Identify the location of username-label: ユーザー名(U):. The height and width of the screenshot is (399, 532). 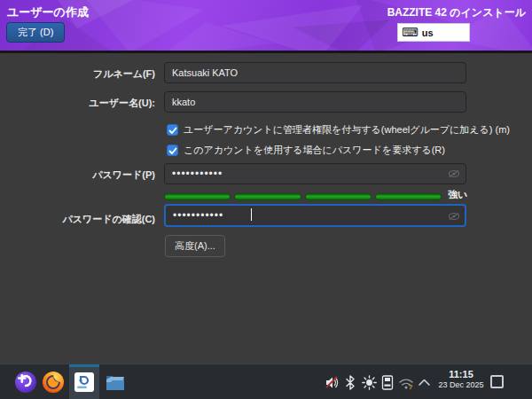
(87, 103).